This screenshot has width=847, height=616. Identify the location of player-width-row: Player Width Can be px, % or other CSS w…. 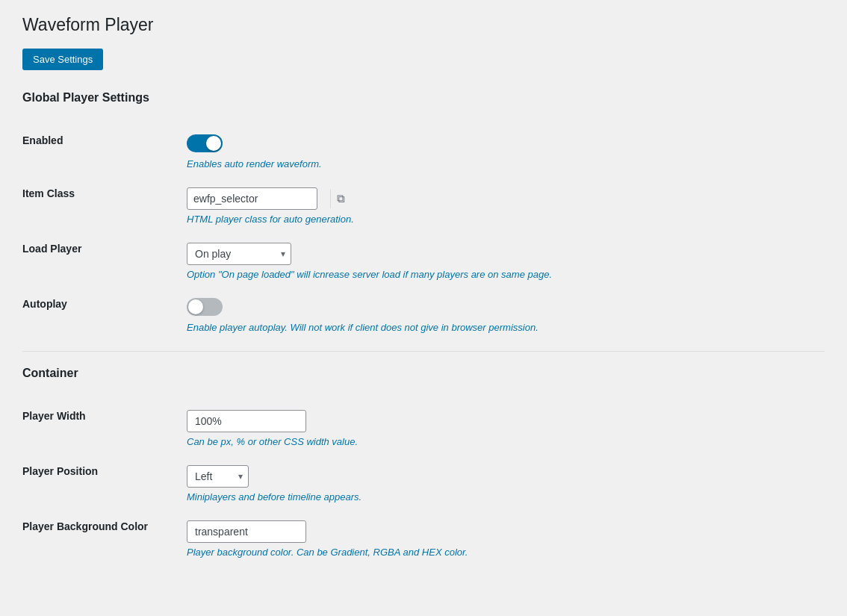
(424, 429).